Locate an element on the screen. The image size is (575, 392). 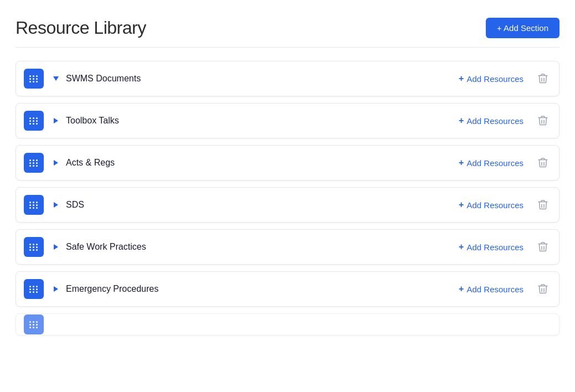
section-name-emergency-procedures: Emergency Procedures is located at coordinates (260, 289).